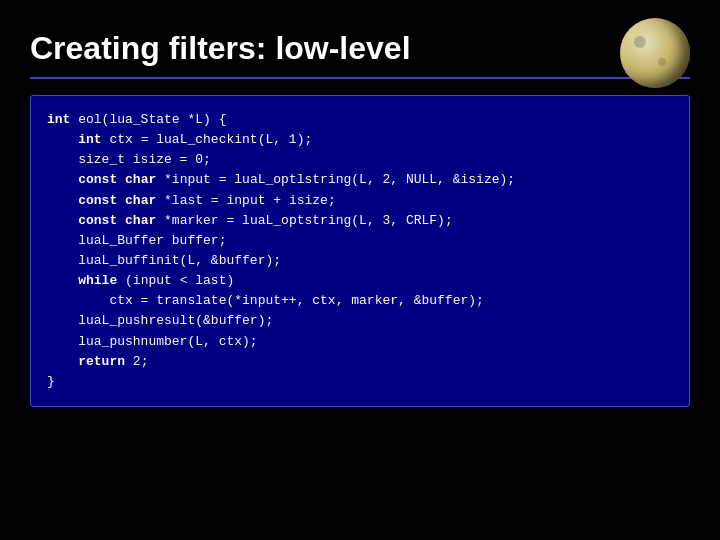 The height and width of the screenshot is (540, 720). Describe the element at coordinates (360, 201) in the screenshot. I see `code-line-5: const char *last = input + isize;` at that location.